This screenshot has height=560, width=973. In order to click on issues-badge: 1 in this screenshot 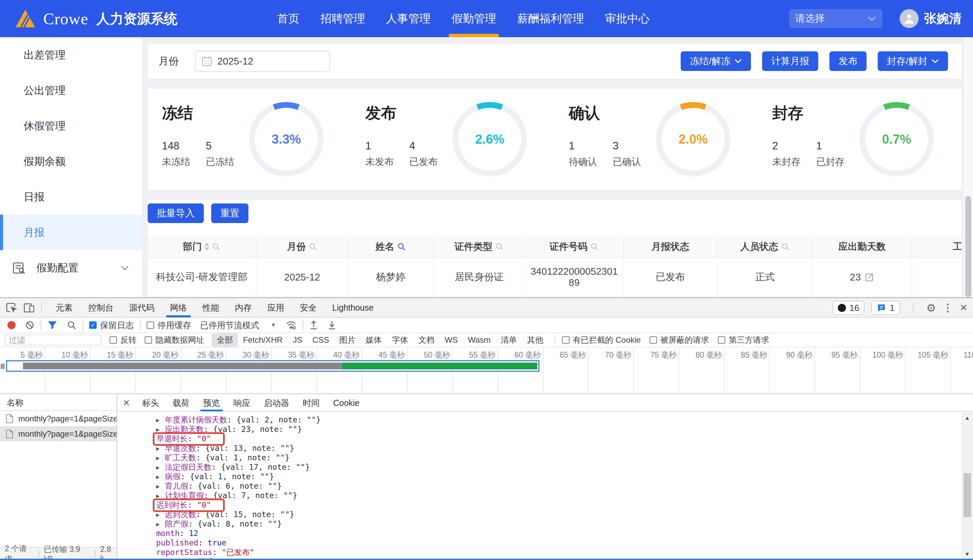, I will do `click(885, 308)`.